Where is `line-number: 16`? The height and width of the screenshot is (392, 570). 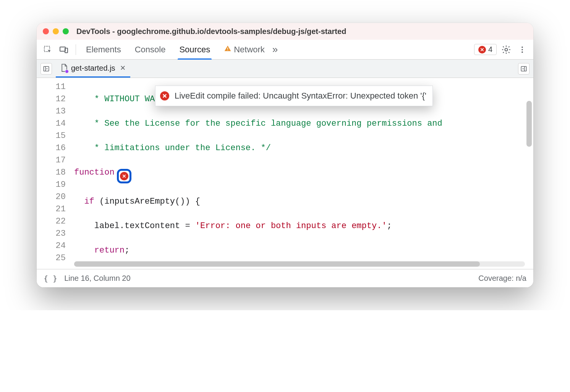
line-number: 16 is located at coordinates (51, 148).